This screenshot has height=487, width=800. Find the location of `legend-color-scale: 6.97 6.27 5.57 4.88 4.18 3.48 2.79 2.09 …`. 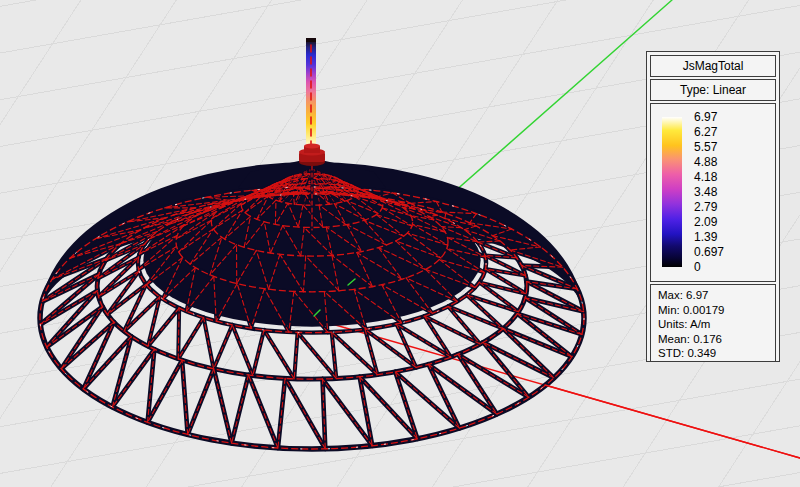

legend-color-scale: 6.97 6.27 5.57 4.88 4.18 3.48 2.79 2.09 … is located at coordinates (713, 192).